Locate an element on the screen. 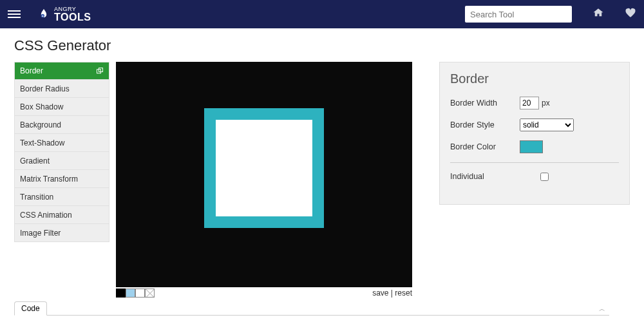 The height and width of the screenshot is (322, 644). reset-link: reset is located at coordinates (403, 293).